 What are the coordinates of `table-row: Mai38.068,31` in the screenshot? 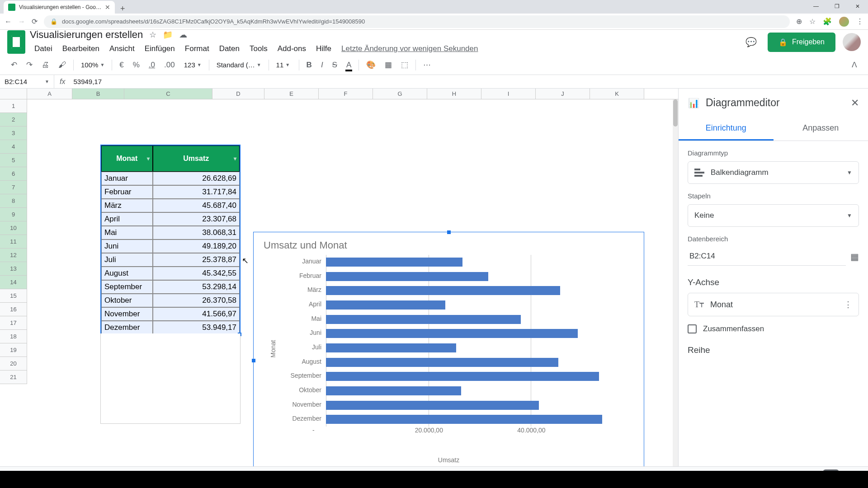 It's located at (170, 233).